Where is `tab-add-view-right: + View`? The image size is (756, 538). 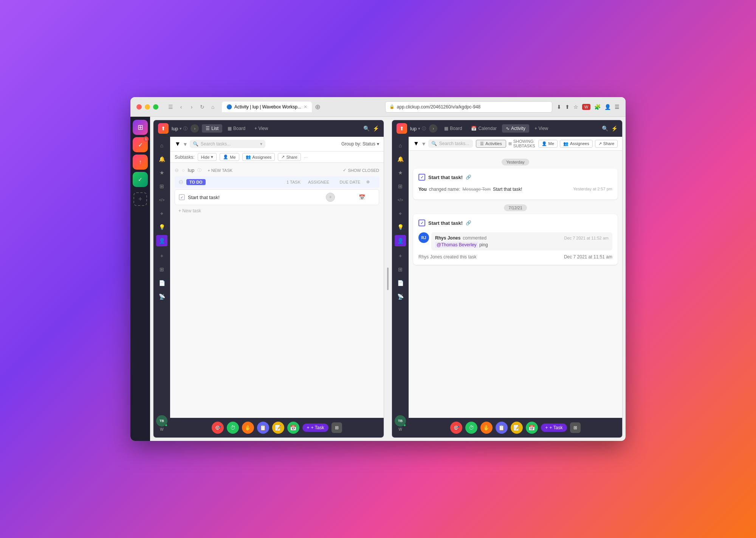 tab-add-view-right: + View is located at coordinates (541, 128).